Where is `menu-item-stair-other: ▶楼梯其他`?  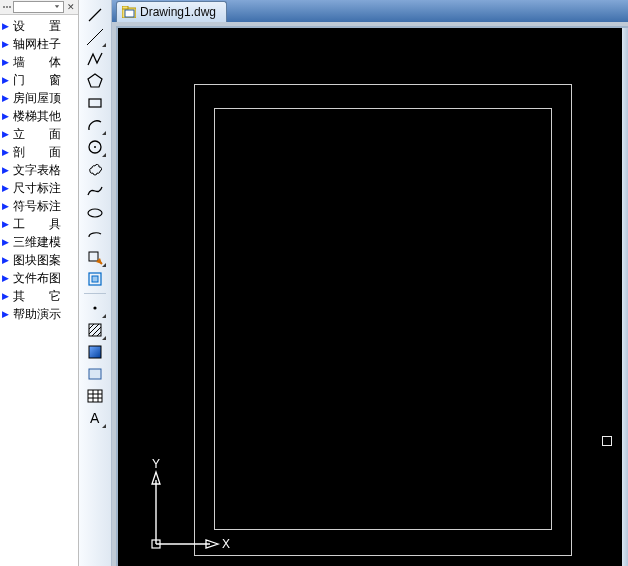 menu-item-stair-other: ▶楼梯其他 is located at coordinates (39, 116).